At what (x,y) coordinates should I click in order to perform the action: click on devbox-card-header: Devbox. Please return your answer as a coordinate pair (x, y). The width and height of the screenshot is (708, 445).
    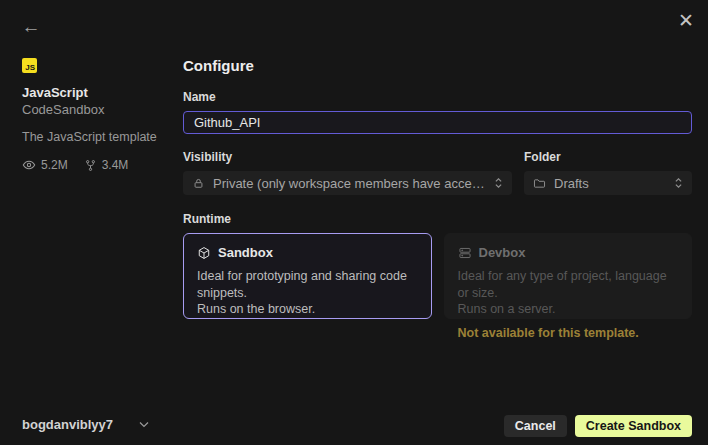
    Looking at the image, I should click on (568, 252).